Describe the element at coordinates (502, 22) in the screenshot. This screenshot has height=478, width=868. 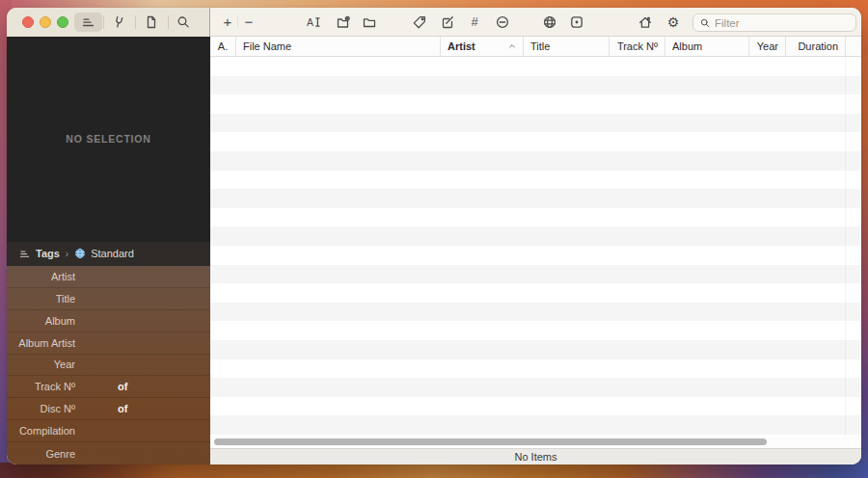
I see `clear-tags-icon` at that location.